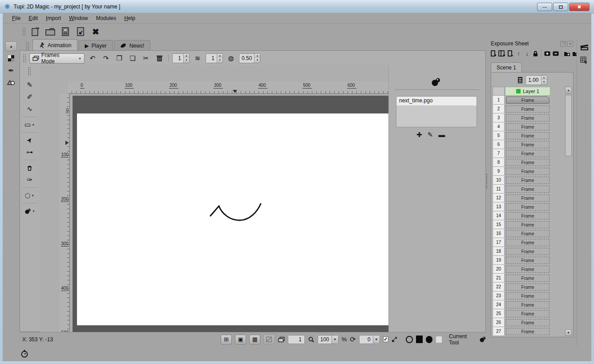  I want to click on undo-button: ↶, so click(93, 58).